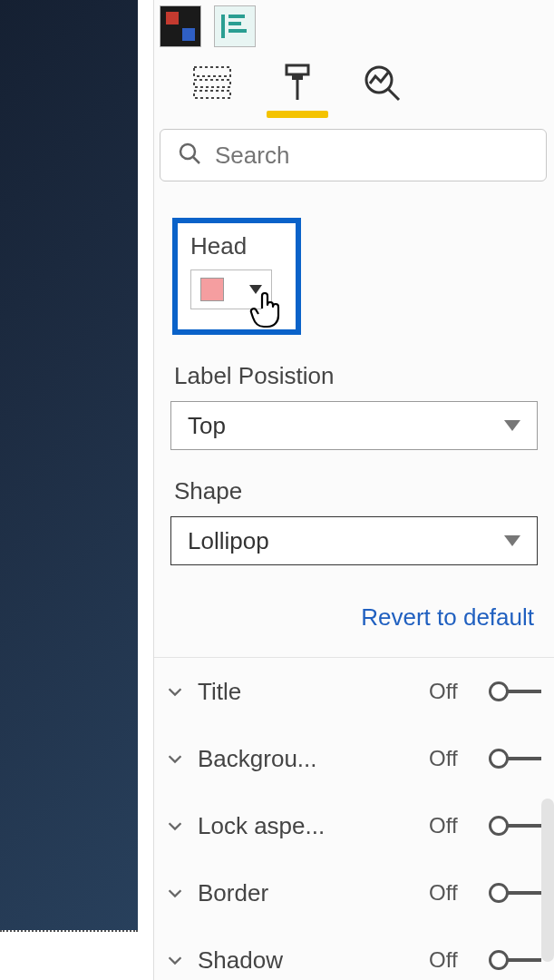 Image resolution: width=554 pixels, height=980 pixels. Describe the element at coordinates (308, 960) in the screenshot. I see `format-section-name: Shadow` at that location.